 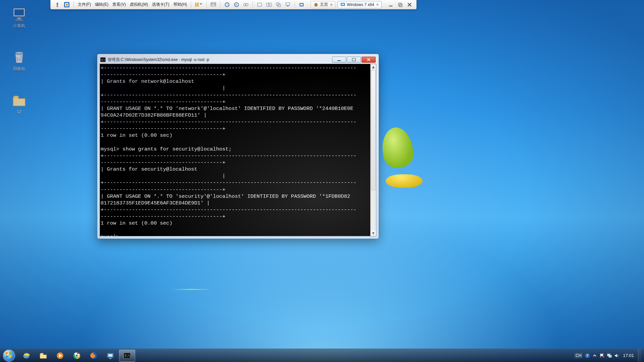 What do you see at coordinates (60, 356) in the screenshot?
I see `taskbar-mediaplayer` at bounding box center [60, 356].